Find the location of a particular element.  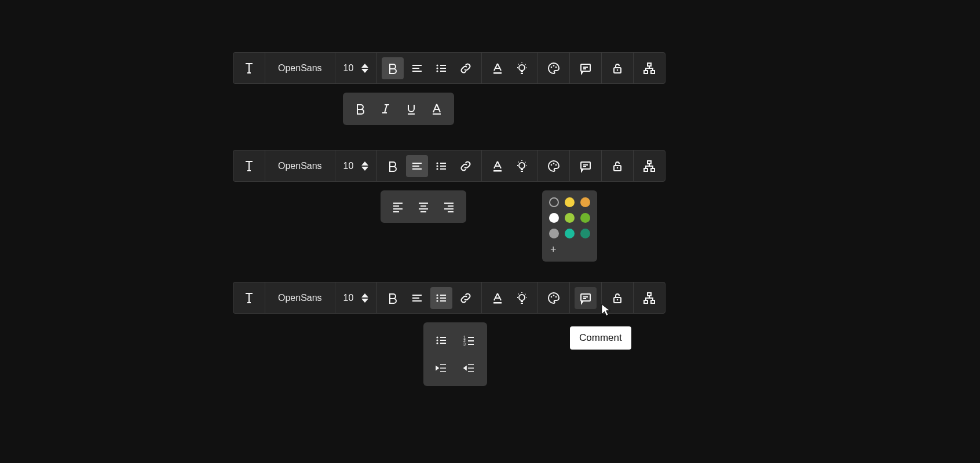

color-swatch-lime is located at coordinates (570, 218).